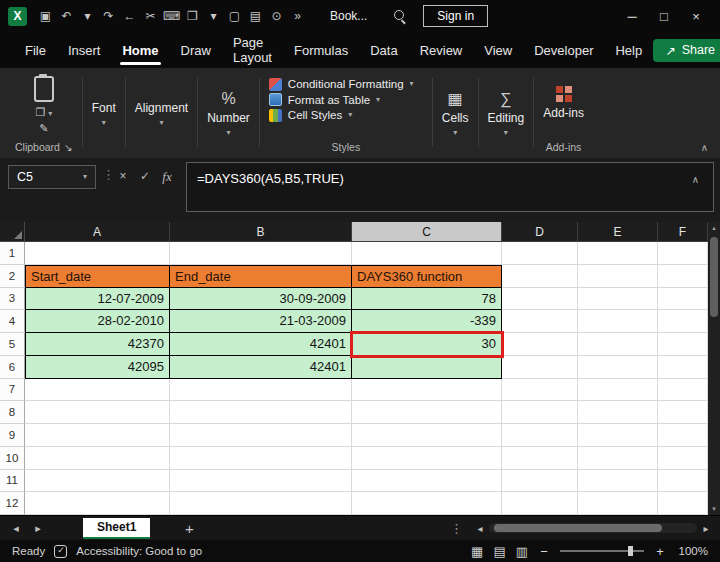 The height and width of the screenshot is (562, 720). What do you see at coordinates (261, 390) in the screenshot?
I see `cell-B7` at bounding box center [261, 390].